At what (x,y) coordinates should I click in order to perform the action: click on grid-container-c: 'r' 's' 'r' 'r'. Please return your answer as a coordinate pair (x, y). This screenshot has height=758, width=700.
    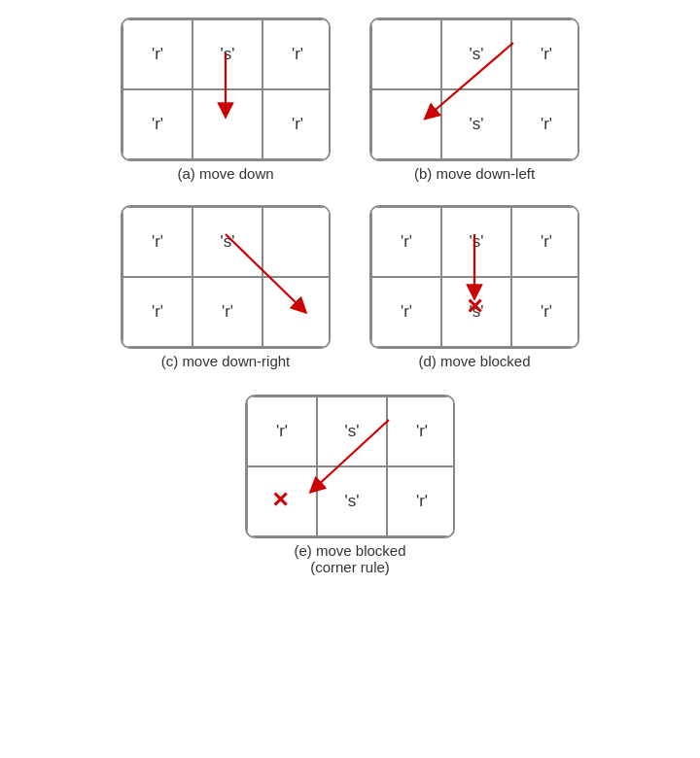
    Looking at the image, I should click on (226, 275).